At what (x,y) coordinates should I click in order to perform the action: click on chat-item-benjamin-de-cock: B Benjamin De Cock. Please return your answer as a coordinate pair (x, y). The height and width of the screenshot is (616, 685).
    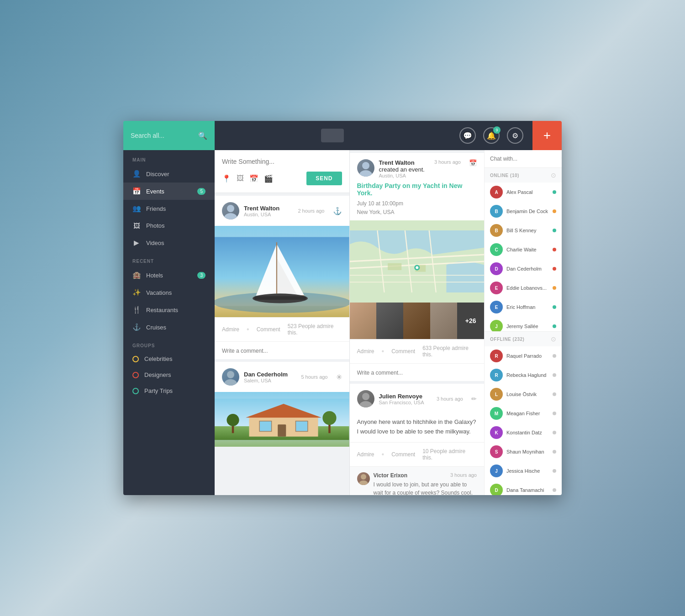
    Looking at the image, I should click on (523, 211).